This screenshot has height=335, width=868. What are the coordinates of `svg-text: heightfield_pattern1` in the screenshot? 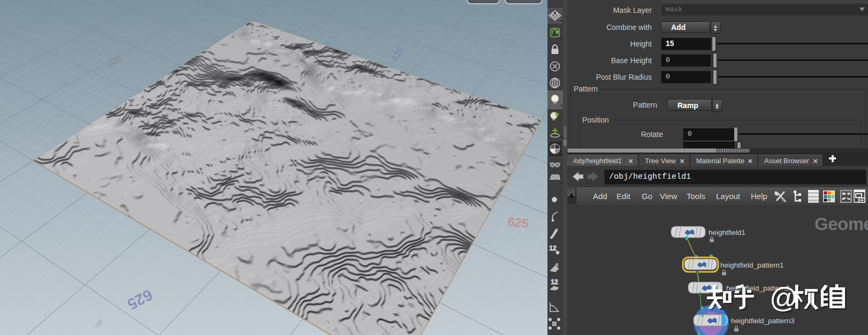 It's located at (752, 265).